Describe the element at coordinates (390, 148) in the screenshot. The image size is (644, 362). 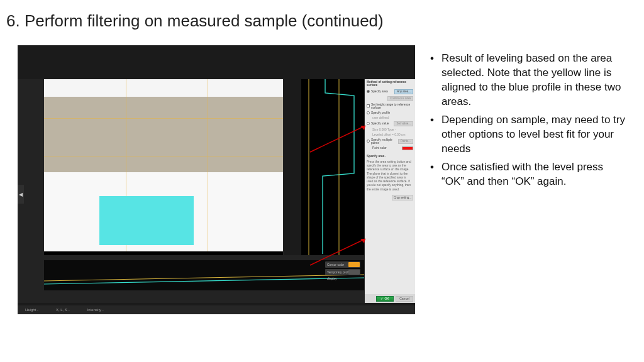
I see `point-color-row: Point color` at that location.